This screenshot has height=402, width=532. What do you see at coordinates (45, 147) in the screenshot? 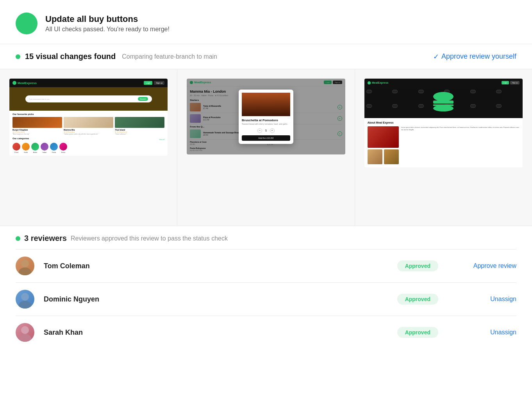
I see `ss1-cat-icon-indian` at bounding box center [45, 147].